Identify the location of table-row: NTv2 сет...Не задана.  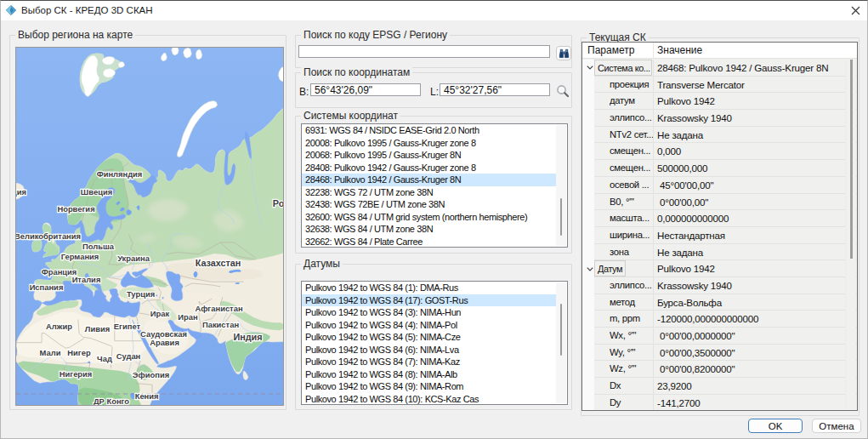
(719, 135).